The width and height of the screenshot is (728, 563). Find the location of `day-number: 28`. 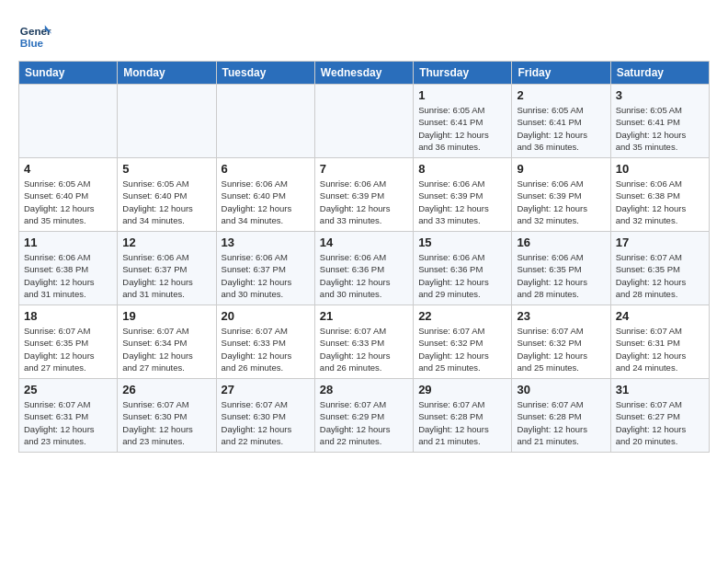

day-number: 28 is located at coordinates (364, 390).